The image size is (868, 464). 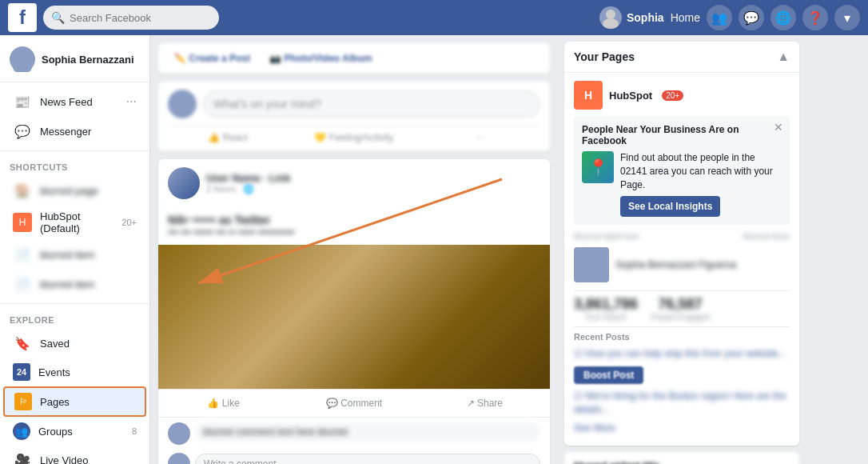 What do you see at coordinates (88, 402) in the screenshot?
I see `pages-label: Pages` at bounding box center [88, 402].